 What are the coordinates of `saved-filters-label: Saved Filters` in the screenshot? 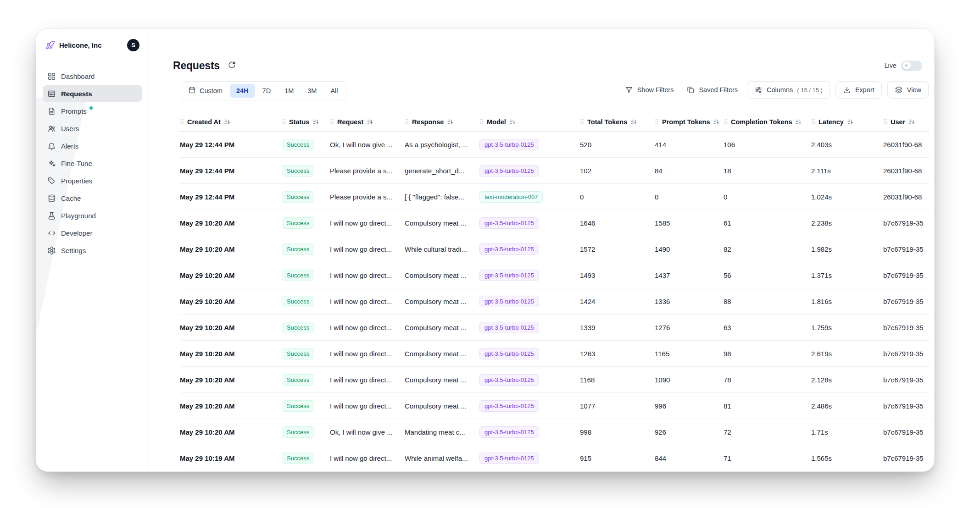 It's located at (718, 90).